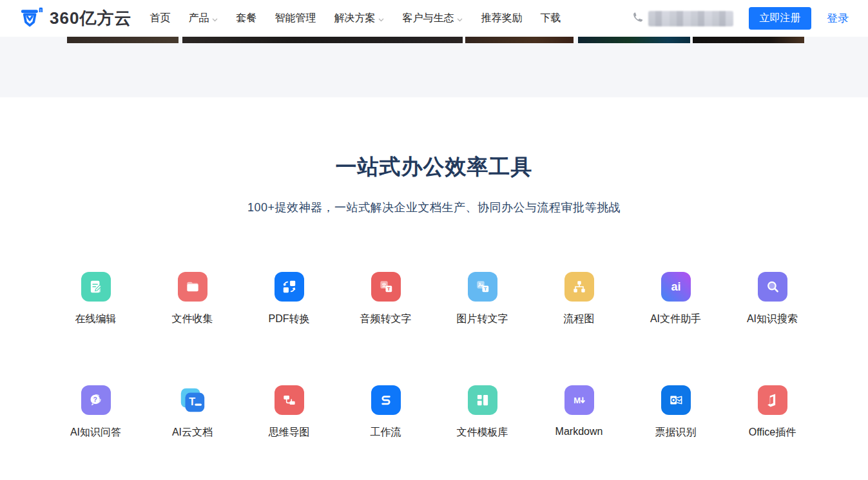 This screenshot has width=868, height=480. Describe the element at coordinates (160, 18) in the screenshot. I see `nav-item-home: 首页` at that location.